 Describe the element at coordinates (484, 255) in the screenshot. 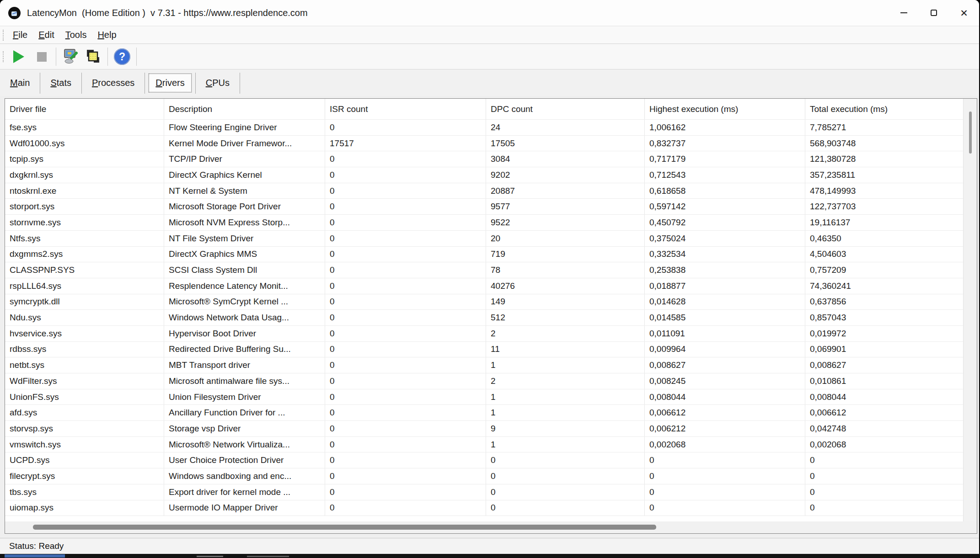

I see `table-row: dxgmms2.sysDirectX Graphics MMS07190,332…` at that location.